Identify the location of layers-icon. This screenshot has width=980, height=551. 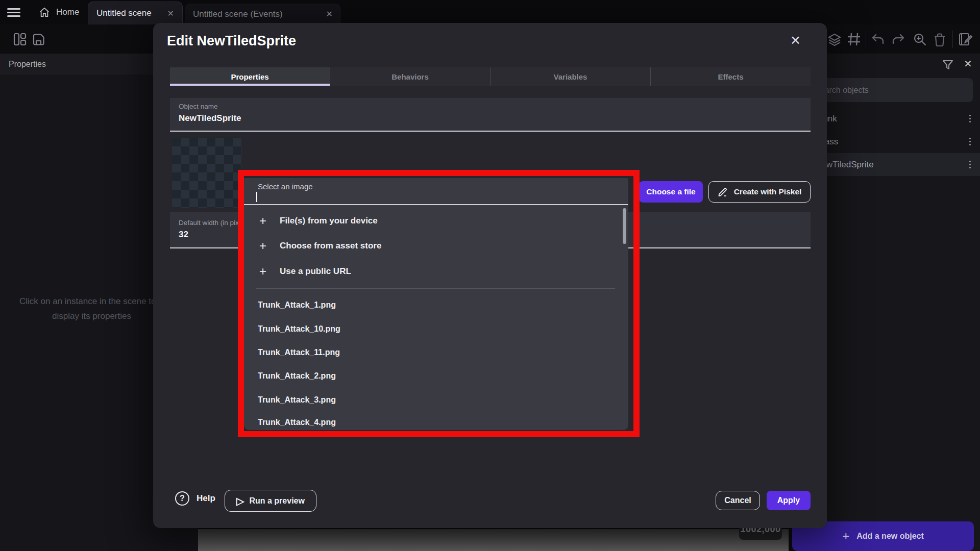
(835, 39).